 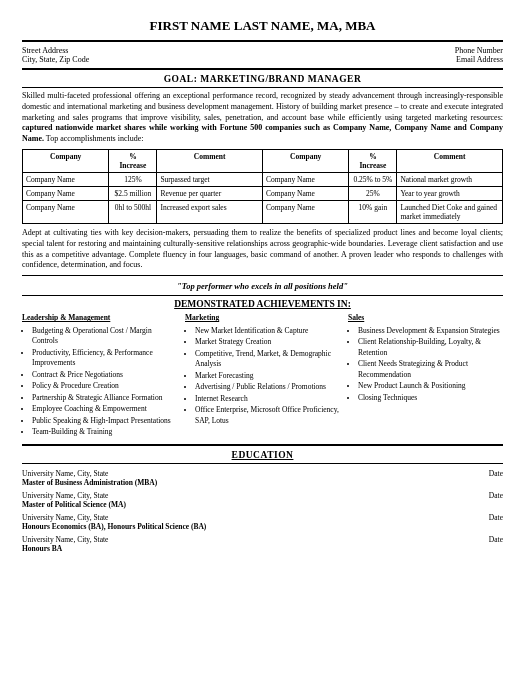 What do you see at coordinates (133, 179) in the screenshot?
I see `cell-increase1: 125%` at bounding box center [133, 179].